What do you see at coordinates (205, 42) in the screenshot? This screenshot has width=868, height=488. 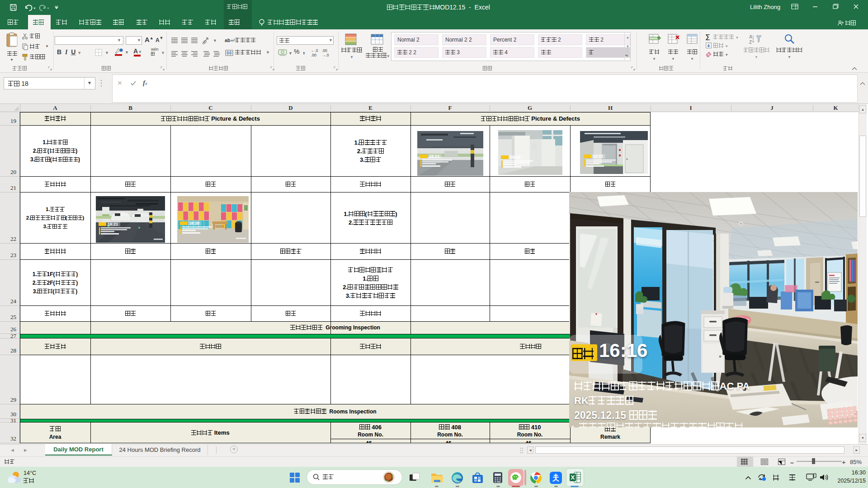 I see `svg-text: ab` at bounding box center [205, 42].